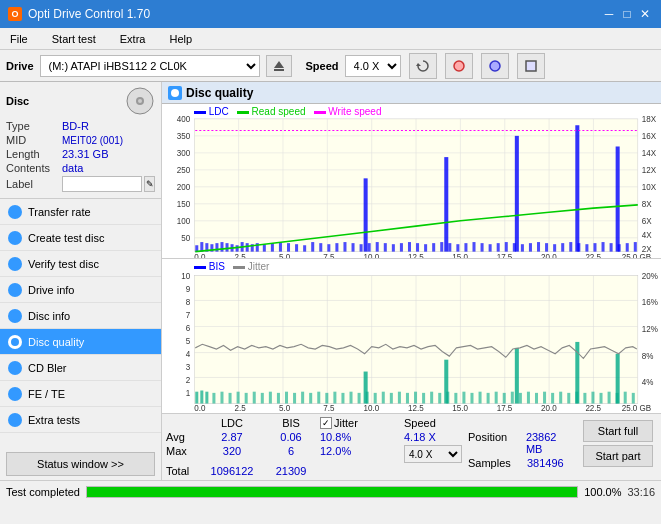 The image size is (661, 524). I want to click on jitter-checkbox: ✓, so click(326, 423).